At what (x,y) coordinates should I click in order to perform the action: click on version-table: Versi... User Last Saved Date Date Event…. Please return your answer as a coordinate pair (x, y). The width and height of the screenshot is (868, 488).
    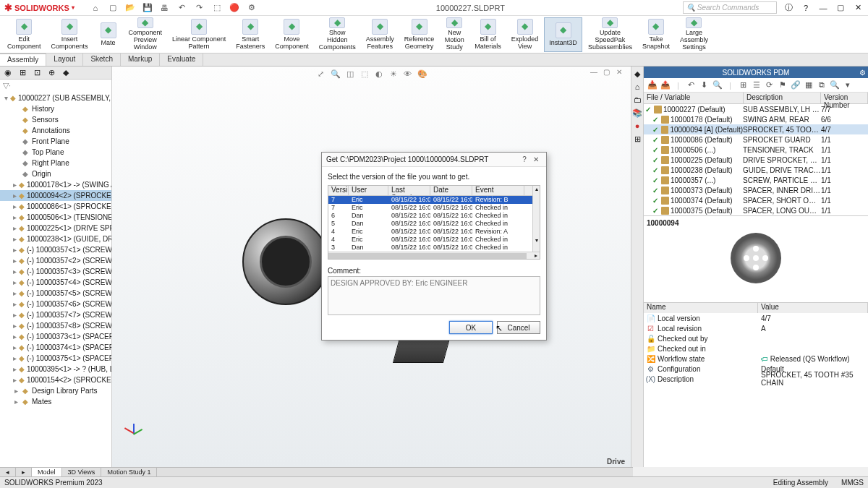
    Looking at the image, I should click on (434, 223).